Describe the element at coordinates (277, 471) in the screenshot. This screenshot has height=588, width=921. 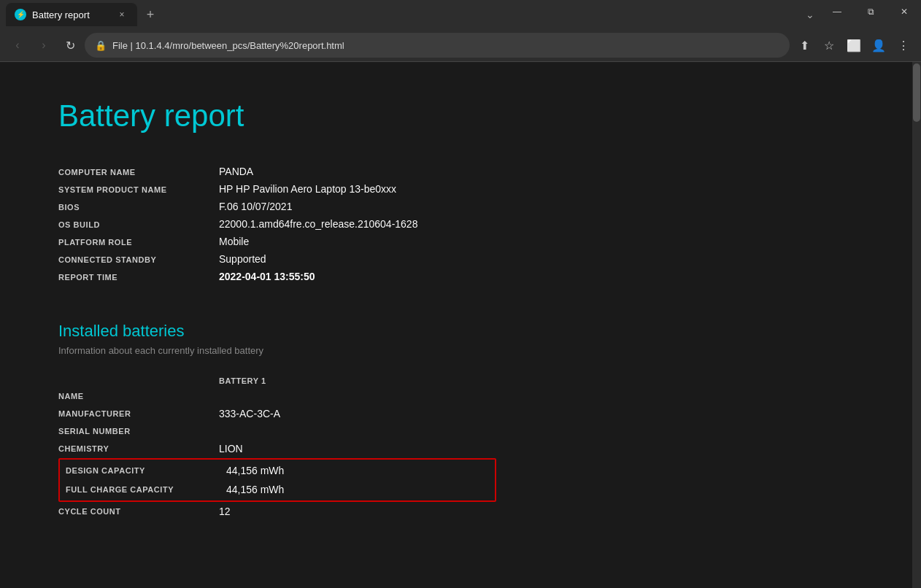
I see `battery-row-design-capacity: DESIGN CAPACITY 44,156 mWh` at that location.